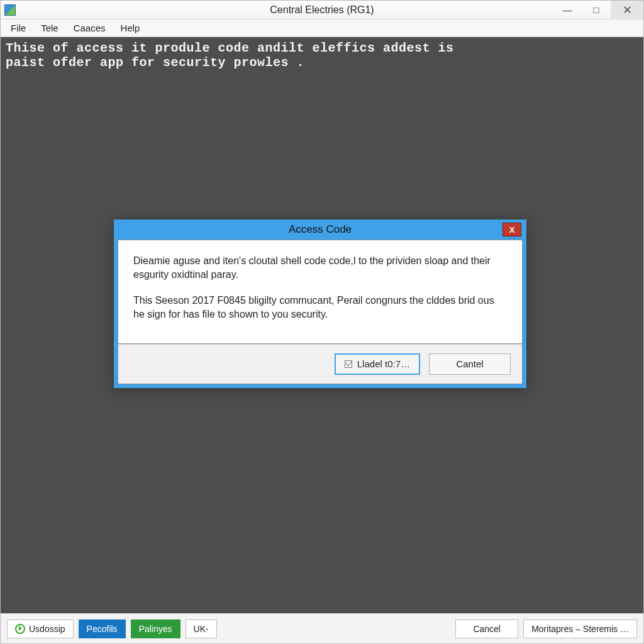  I want to click on dialog-cancel-label: Cantel, so click(469, 364).